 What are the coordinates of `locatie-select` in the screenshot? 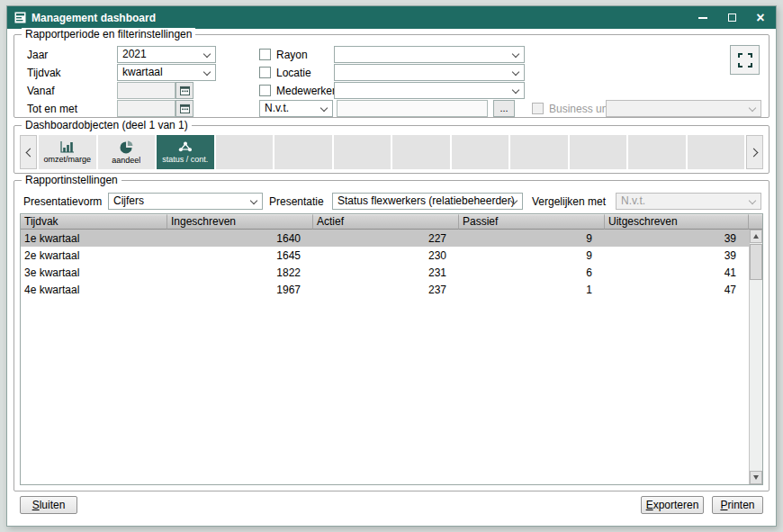 It's located at (429, 72).